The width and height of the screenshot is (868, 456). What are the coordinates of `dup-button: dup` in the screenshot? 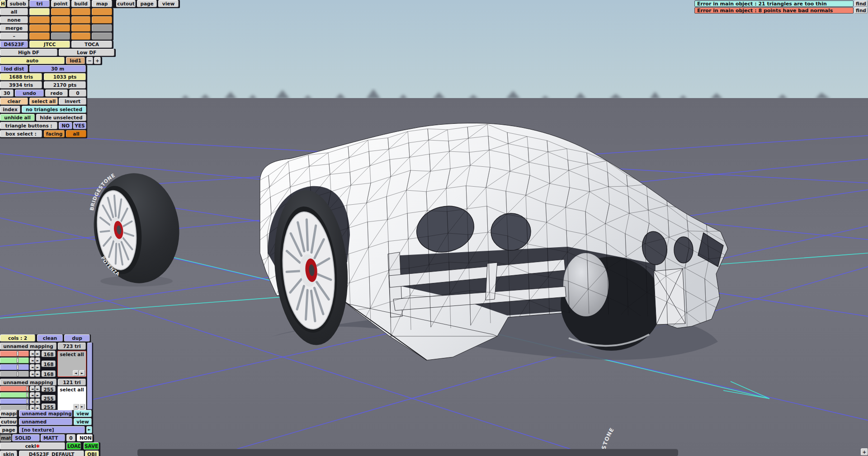 It's located at (77, 338).